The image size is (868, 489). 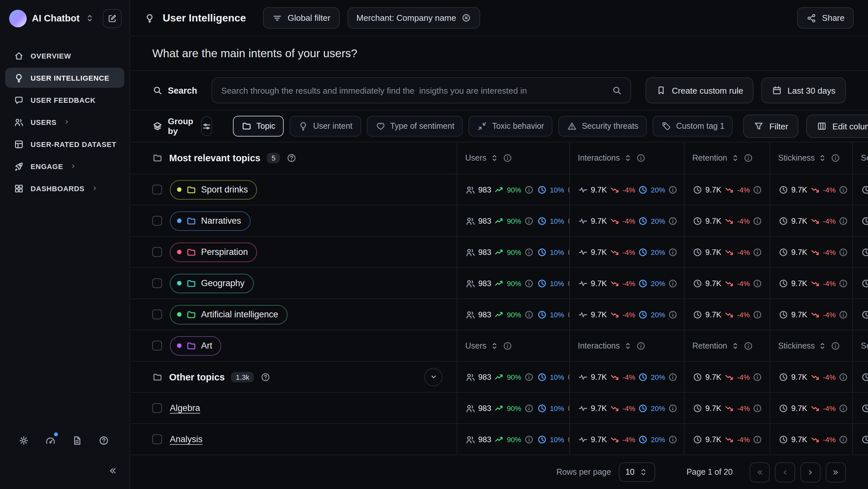 I want to click on sidebar-item: ENGAGE, so click(x=65, y=166).